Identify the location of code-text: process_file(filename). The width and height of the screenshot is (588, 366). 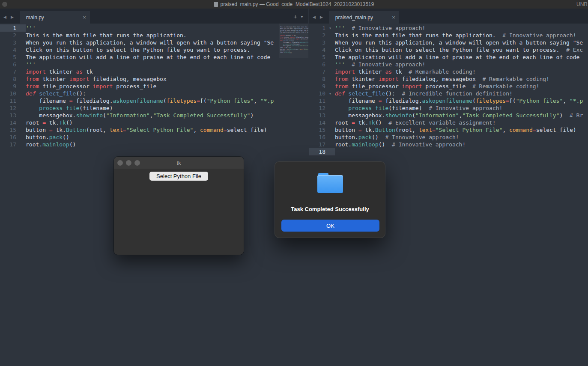
(69, 108).